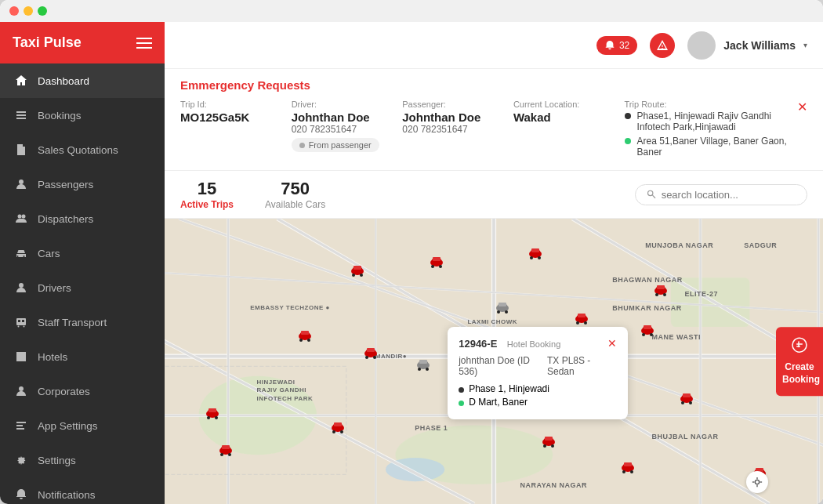  Describe the element at coordinates (236, 111) in the screenshot. I see `trip-id-field: Trip Id: MO125Ga5K` at that location.